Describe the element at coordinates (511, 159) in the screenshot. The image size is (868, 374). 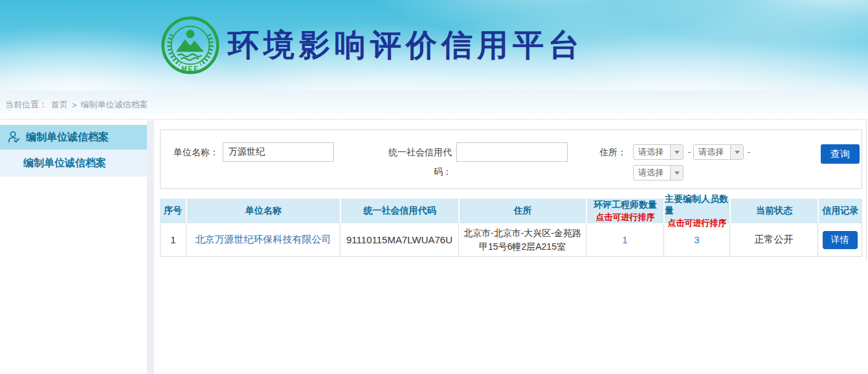
I see `search-panel: 单位名称： 统一社会信用代码： 住所： 请选择 - 请选择 - 请选择 查询` at that location.